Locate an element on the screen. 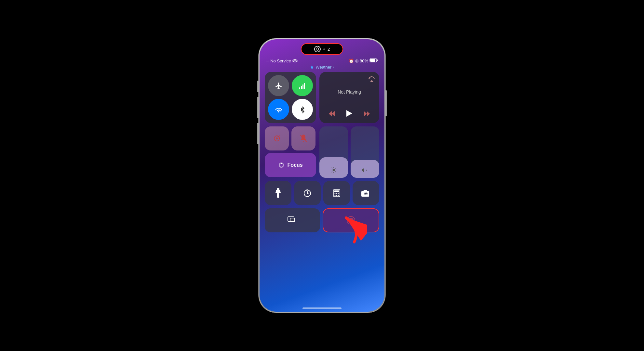 The height and width of the screenshot is (351, 644). volume-down-button is located at coordinates (258, 133).